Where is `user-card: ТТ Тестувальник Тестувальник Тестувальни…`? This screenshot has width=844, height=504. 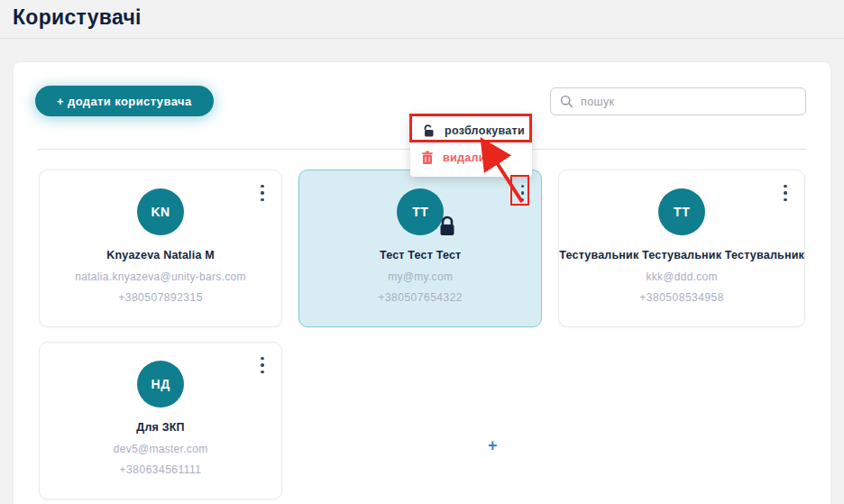 user-card: ТТ Тестувальник Тестувальник Тестувальни… is located at coordinates (682, 249).